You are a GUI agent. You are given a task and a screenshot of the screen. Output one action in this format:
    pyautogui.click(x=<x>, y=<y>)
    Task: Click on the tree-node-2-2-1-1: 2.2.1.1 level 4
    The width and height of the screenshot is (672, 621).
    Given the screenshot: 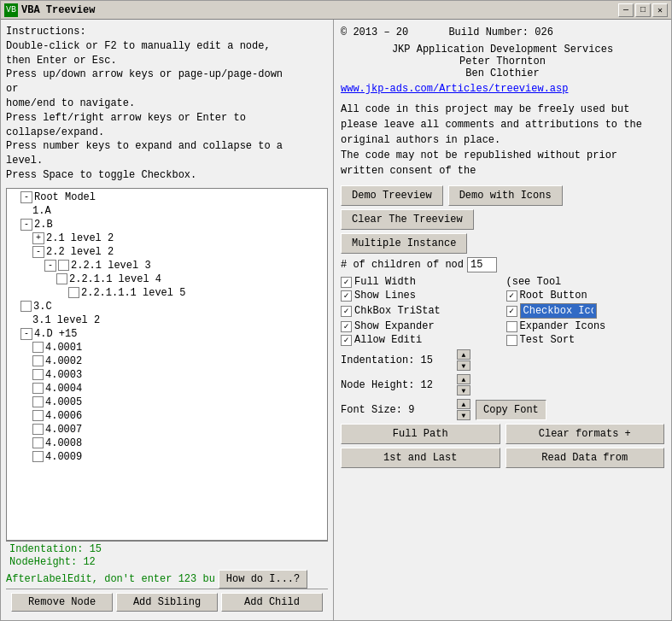 What is the action you would take?
    pyautogui.click(x=167, y=279)
    